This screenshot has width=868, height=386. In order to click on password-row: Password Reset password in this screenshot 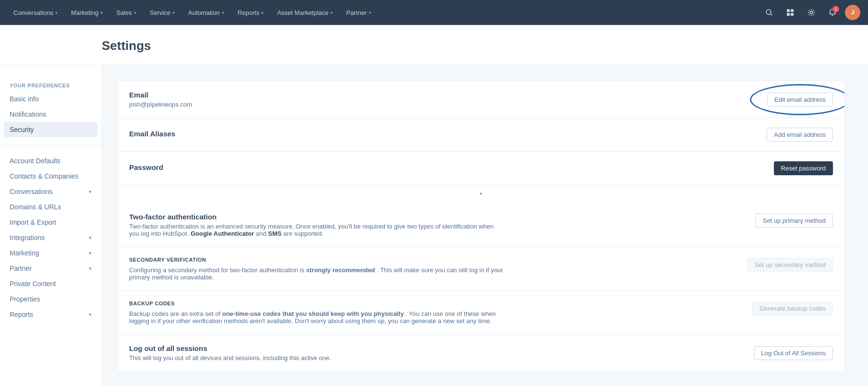, I will do `click(481, 169)`.